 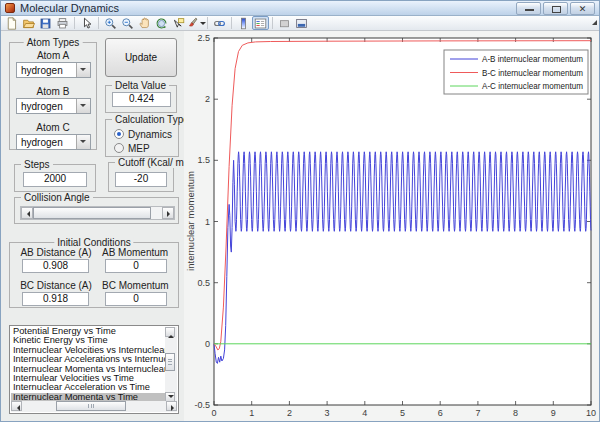 I want to click on listbox-hscrollbar, so click(x=94, y=406).